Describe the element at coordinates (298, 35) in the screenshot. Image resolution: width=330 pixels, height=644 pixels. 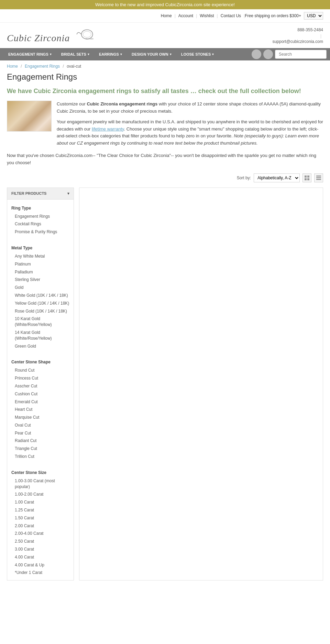
I see `phone-number: 888-355-2484 | support@cubiczirconia.com` at that location.